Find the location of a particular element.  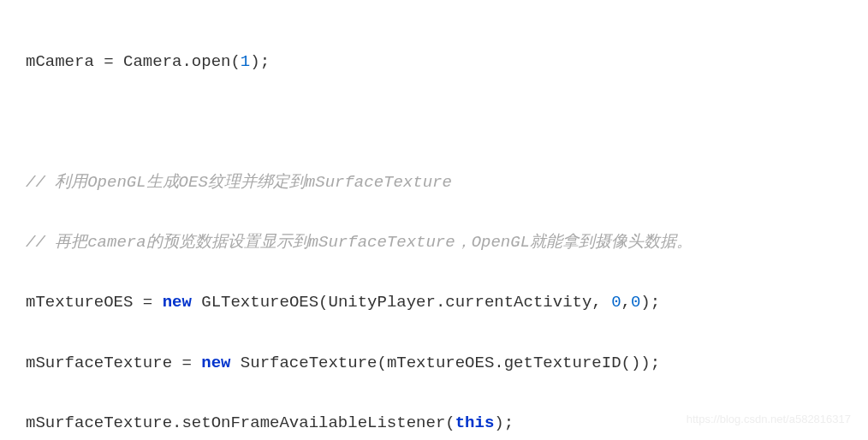

code-text: mSurfaceTexture = is located at coordinates (113, 363).